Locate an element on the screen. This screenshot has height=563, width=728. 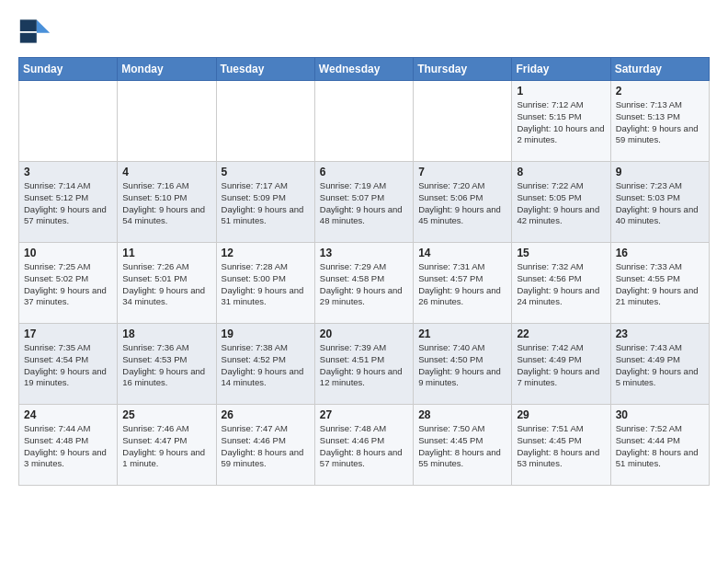
calendar-cell: 11Sunrise: 7:26 AM Sunset: 5:01 PM Dayli… is located at coordinates (167, 283).